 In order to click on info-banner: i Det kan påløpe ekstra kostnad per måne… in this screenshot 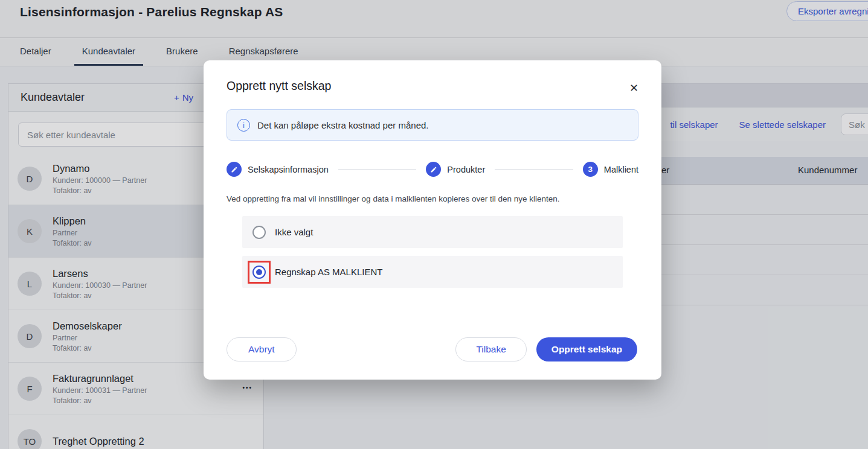, I will do `click(432, 125)`.